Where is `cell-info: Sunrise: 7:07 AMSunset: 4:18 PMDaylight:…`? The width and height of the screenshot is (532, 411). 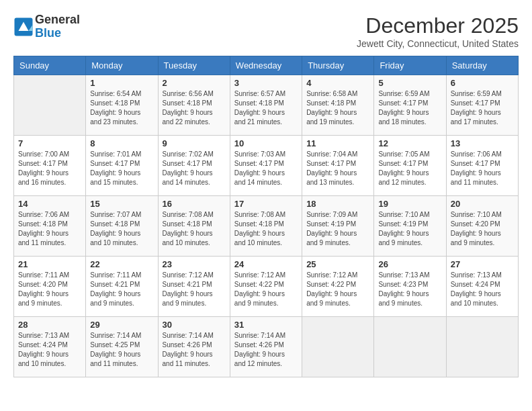
cell-info: Sunrise: 7:07 AMSunset: 4:18 PMDaylight:… is located at coordinates (122, 229).